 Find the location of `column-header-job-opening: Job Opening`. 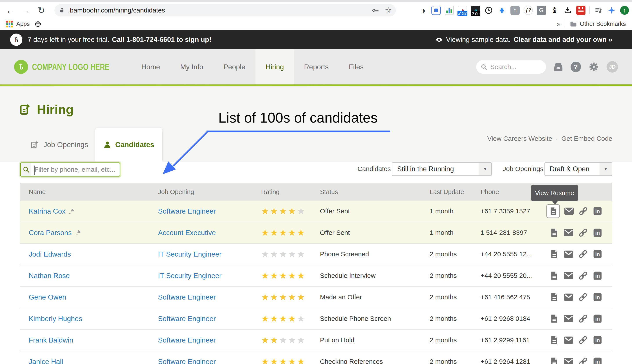

column-header-job-opening: Job Opening is located at coordinates (210, 192).